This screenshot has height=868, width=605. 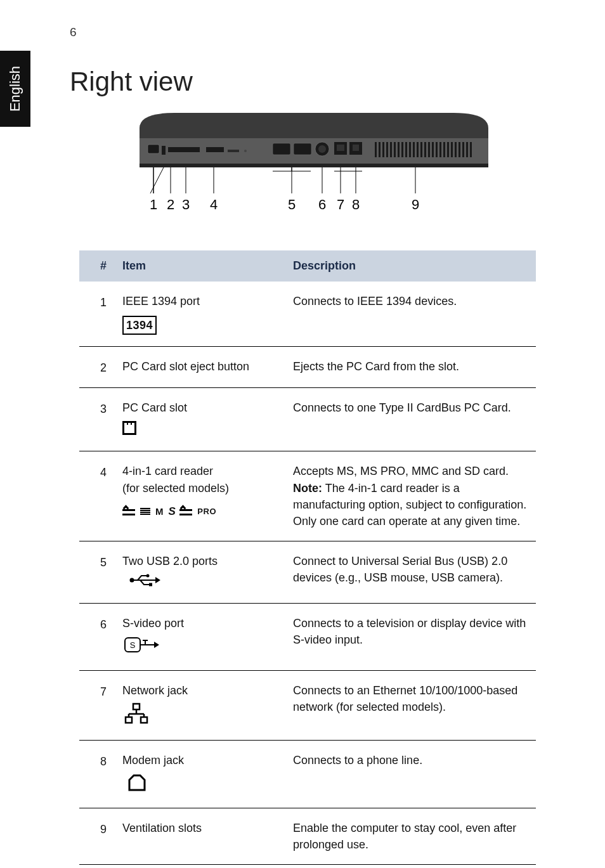 What do you see at coordinates (140, 325) in the screenshot?
I see `ieee1394-icon: 1394` at bounding box center [140, 325].